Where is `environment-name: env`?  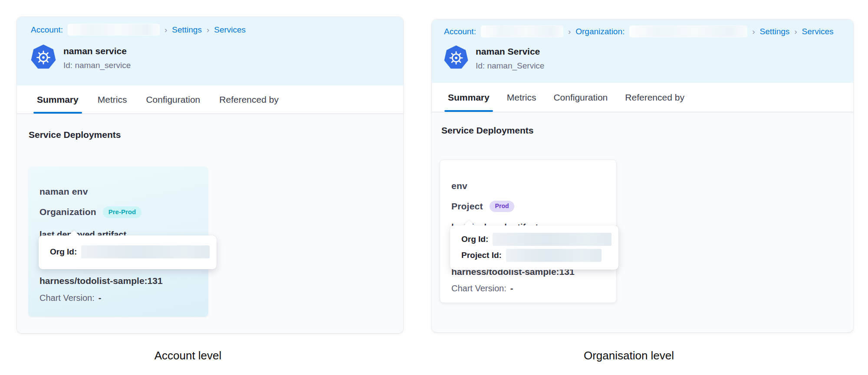
environment-name: env is located at coordinates (459, 186).